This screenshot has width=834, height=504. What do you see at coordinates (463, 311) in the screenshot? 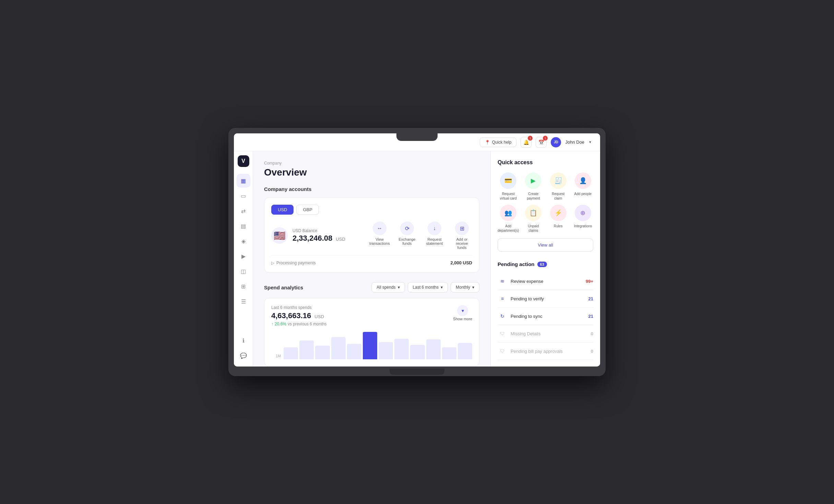
I see `show-more-icon: ▾` at bounding box center [463, 311].